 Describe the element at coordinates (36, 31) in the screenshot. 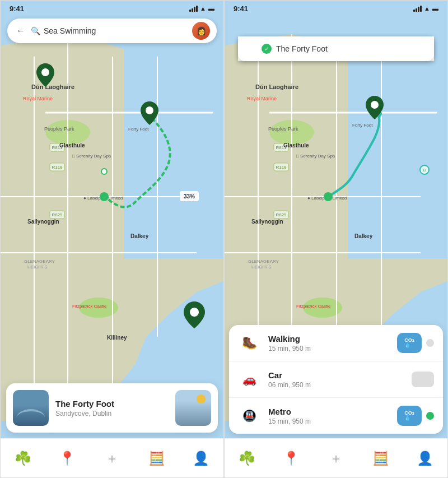

I see `search-icon-1: 🔍` at that location.